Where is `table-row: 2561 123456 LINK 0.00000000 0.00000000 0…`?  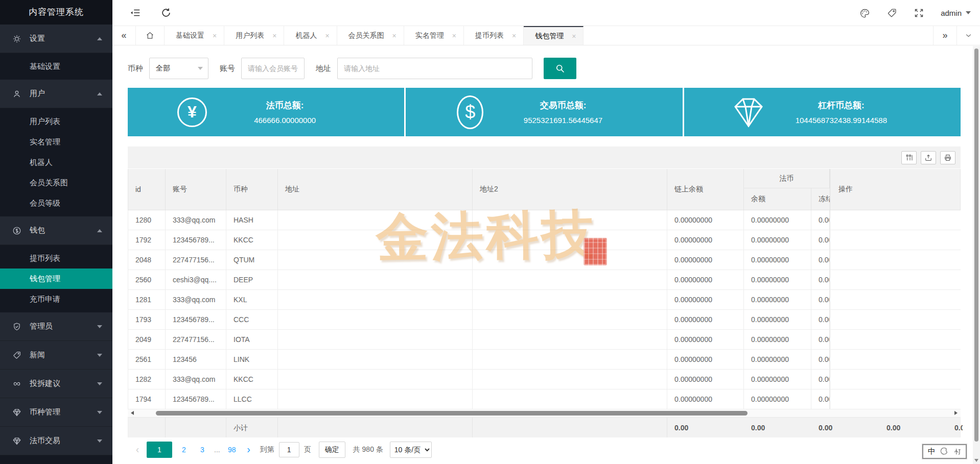
table-row: 2561 123456 LINK 0.00000000 0.00000000 0… is located at coordinates (544, 359).